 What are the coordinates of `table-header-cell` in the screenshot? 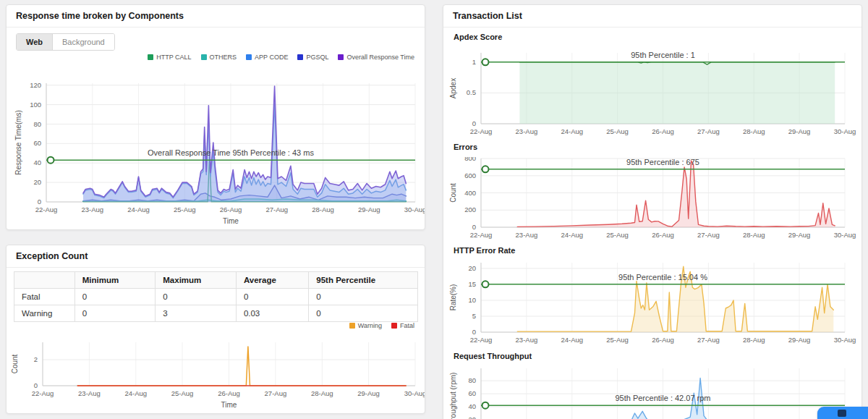 It's located at (45, 281).